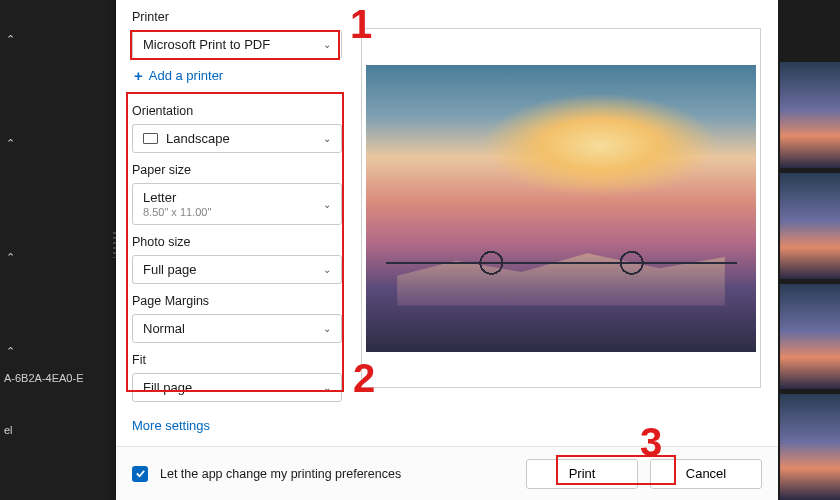 The height and width of the screenshot is (500, 840). Describe the element at coordinates (138, 76) in the screenshot. I see `plus-icon: +` at that location.